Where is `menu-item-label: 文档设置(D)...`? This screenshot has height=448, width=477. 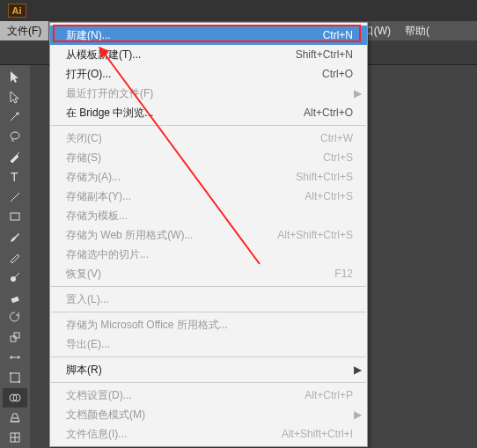
menu-item-label: 文档设置(D)... is located at coordinates (185, 396).